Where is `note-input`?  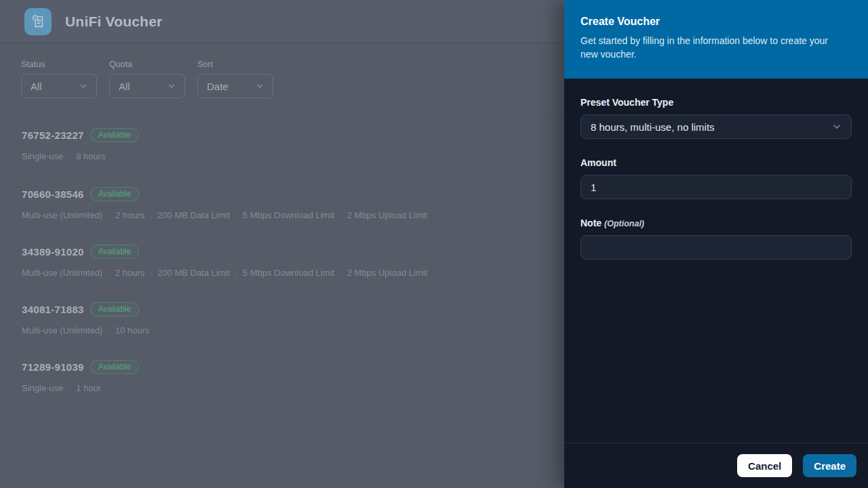
note-input is located at coordinates (716, 247).